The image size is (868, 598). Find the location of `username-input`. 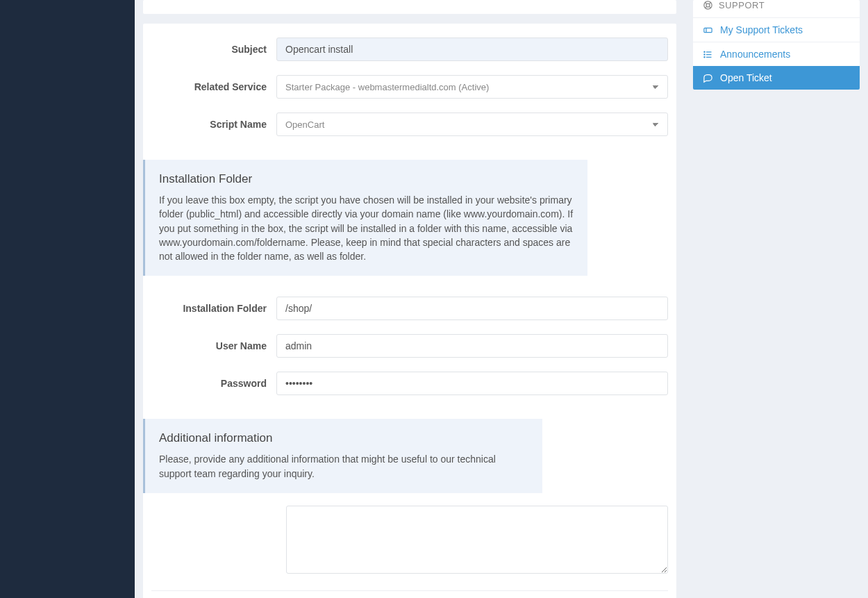

username-input is located at coordinates (472, 346).